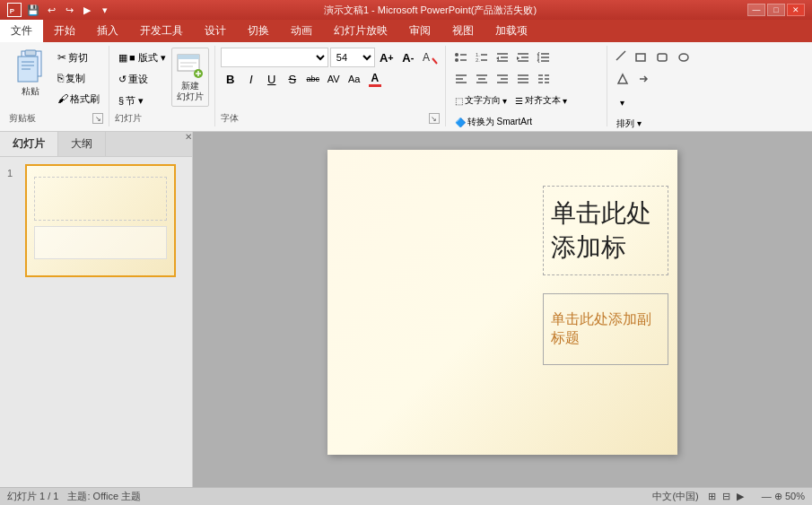 Image resolution: width=812 pixels, height=505 pixels. Describe the element at coordinates (78, 57) in the screenshot. I see `cut-label: 剪切` at that location.